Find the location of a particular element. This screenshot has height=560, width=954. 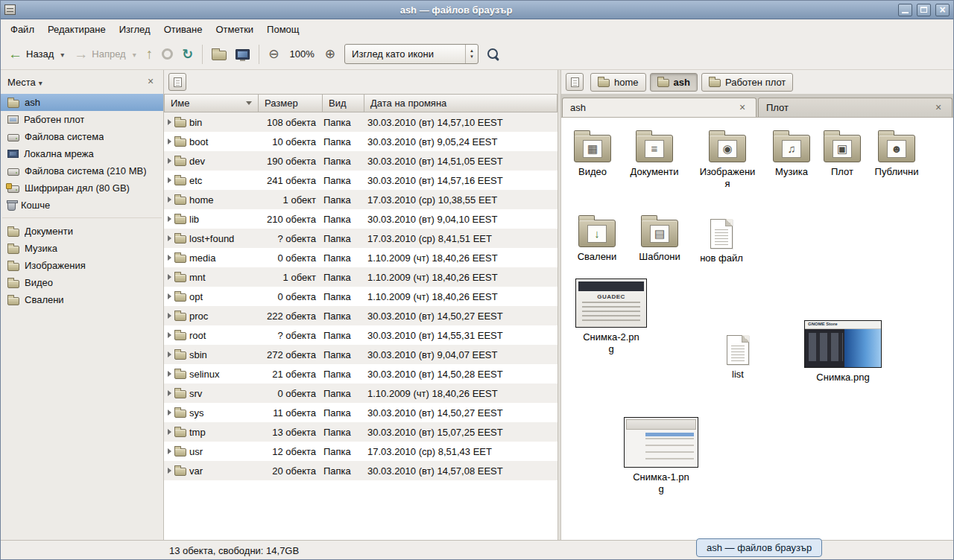

file-icon-item: Снимка-1.png is located at coordinates (661, 456).